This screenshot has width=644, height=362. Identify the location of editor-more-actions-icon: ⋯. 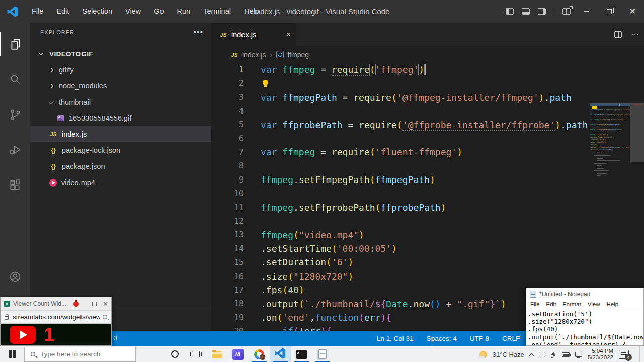
(635, 34).